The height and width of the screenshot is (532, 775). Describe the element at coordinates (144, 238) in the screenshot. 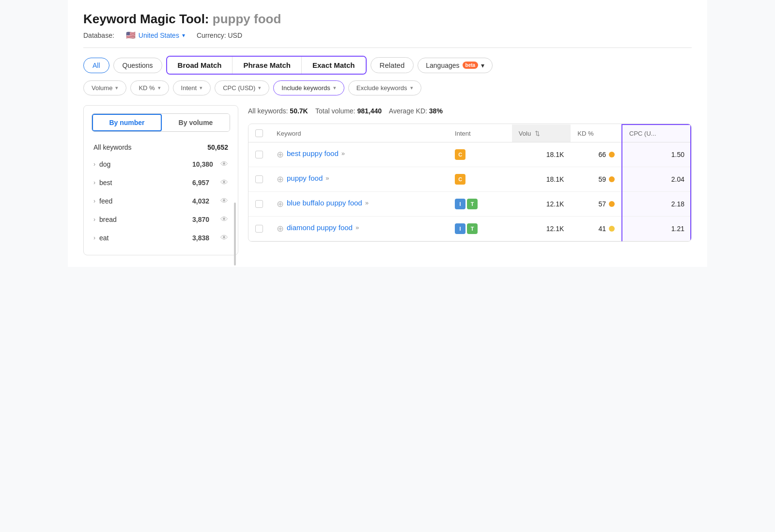

I see `sidebar-keyword-eat: eat` at that location.